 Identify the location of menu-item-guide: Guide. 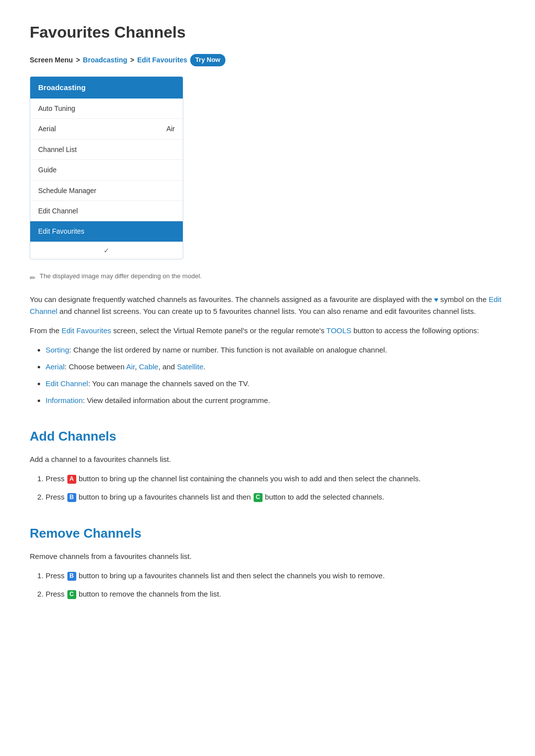
(107, 170).